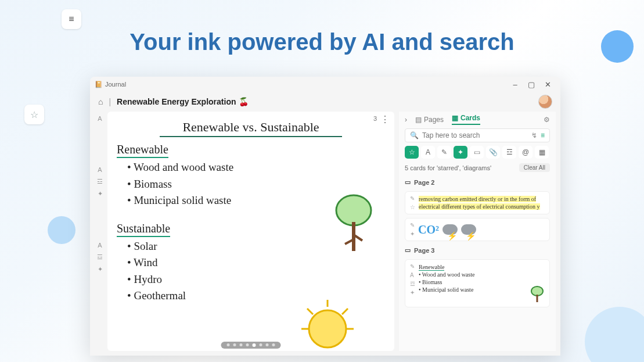  I want to click on card-item: ✎ ✦ CO² ⚡ ⚡, so click(477, 230).